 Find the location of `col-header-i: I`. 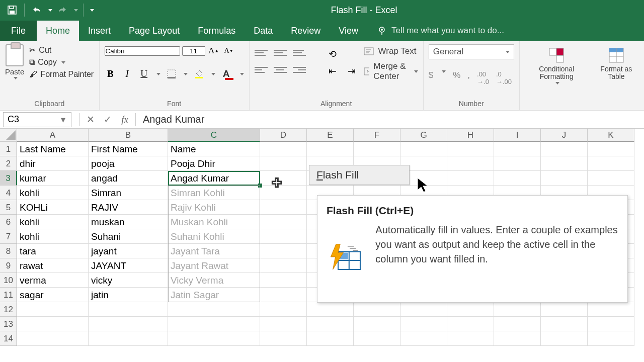

col-header-i: I is located at coordinates (517, 135).